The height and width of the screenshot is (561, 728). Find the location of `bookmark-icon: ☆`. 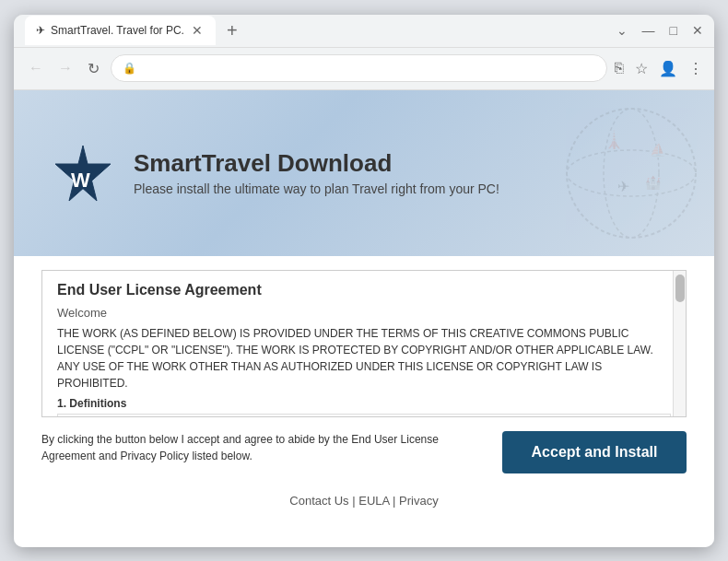

bookmark-icon: ☆ is located at coordinates (641, 68).